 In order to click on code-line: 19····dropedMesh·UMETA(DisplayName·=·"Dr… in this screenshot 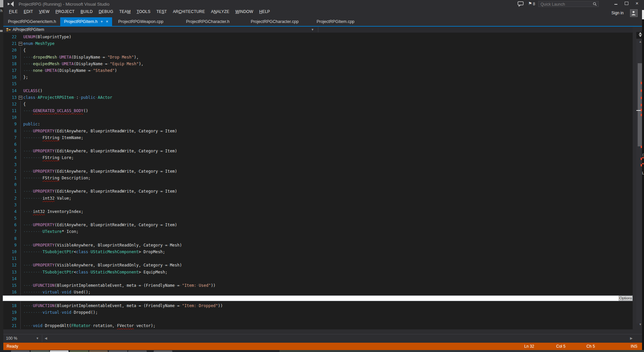, I will do `click(318, 57)`.